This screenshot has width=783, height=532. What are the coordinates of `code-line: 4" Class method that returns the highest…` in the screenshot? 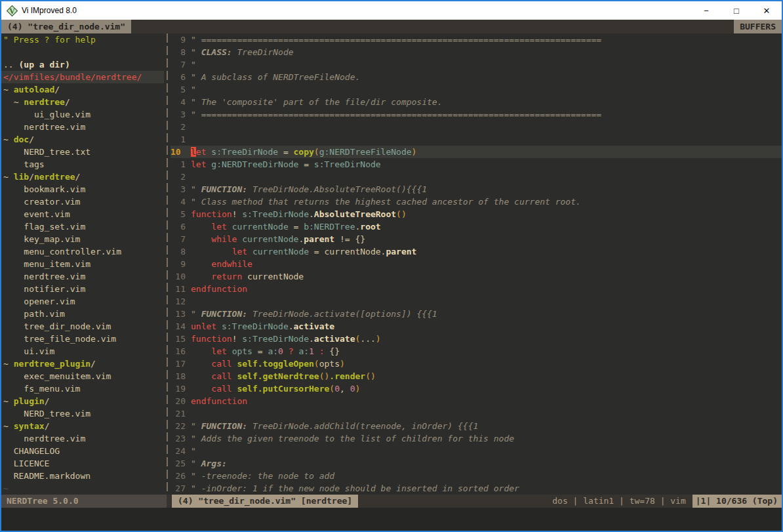 It's located at (476, 202).